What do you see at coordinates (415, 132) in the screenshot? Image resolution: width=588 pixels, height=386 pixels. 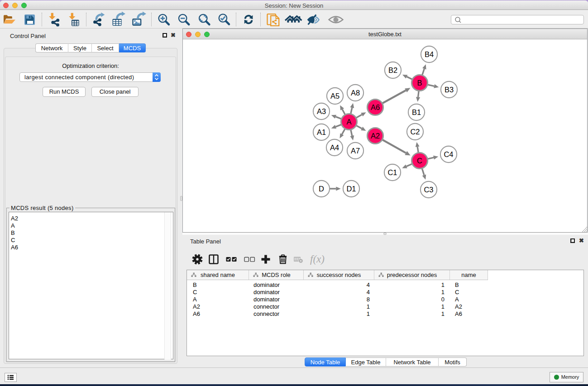 I see `svg-text: C2` at bounding box center [415, 132].